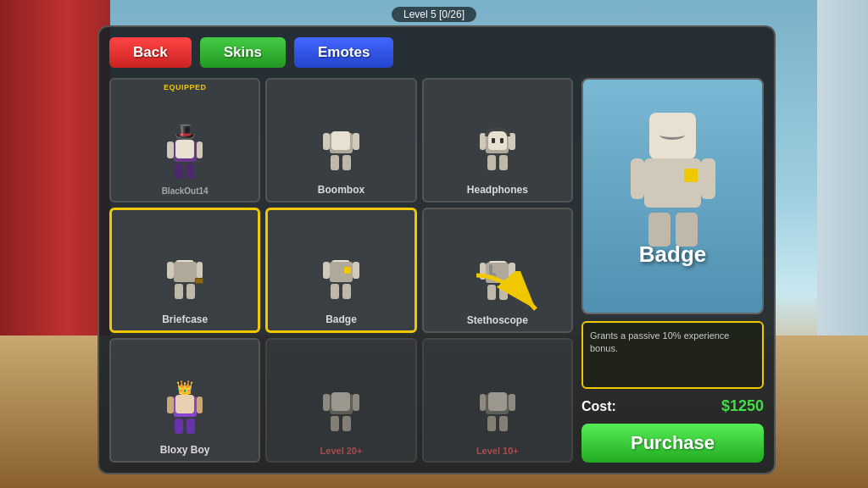 The width and height of the screenshot is (868, 488). Describe the element at coordinates (341, 280) in the screenshot. I see `item-figure-badge` at that location.